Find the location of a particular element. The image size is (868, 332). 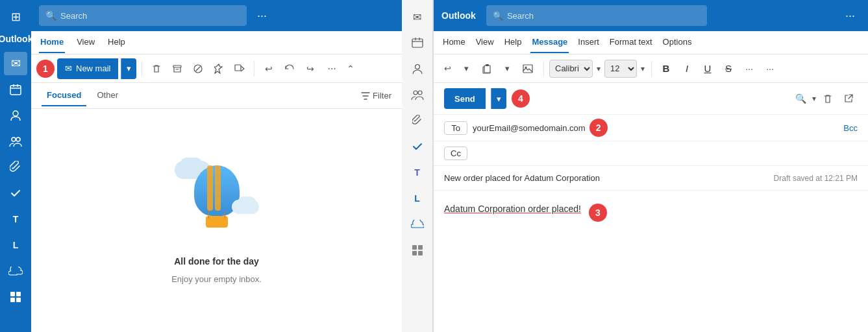

mid-todo-icon: L is located at coordinates (417, 198).